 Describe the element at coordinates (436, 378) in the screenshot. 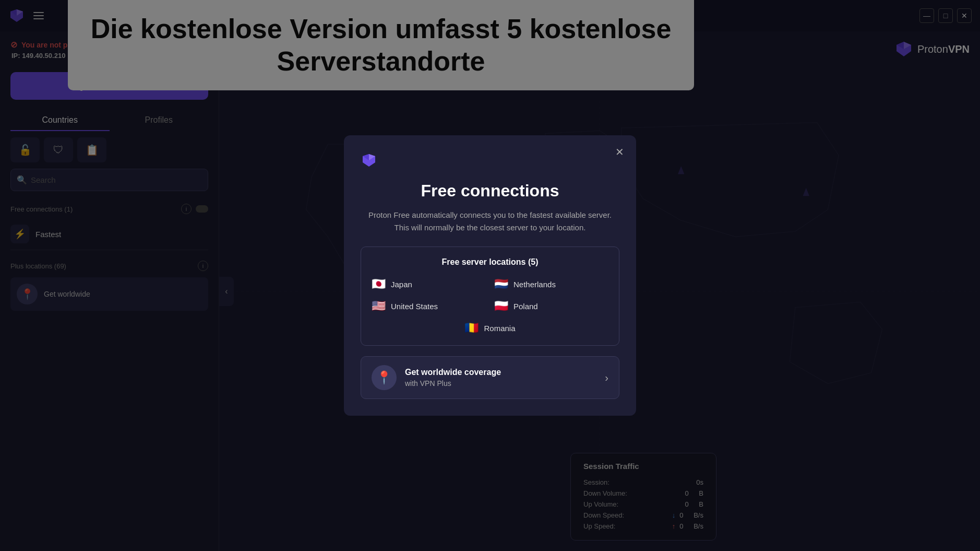

I see `vpn-plus-left: 📍 Get worldwide coverage with VPN Plus` at that location.